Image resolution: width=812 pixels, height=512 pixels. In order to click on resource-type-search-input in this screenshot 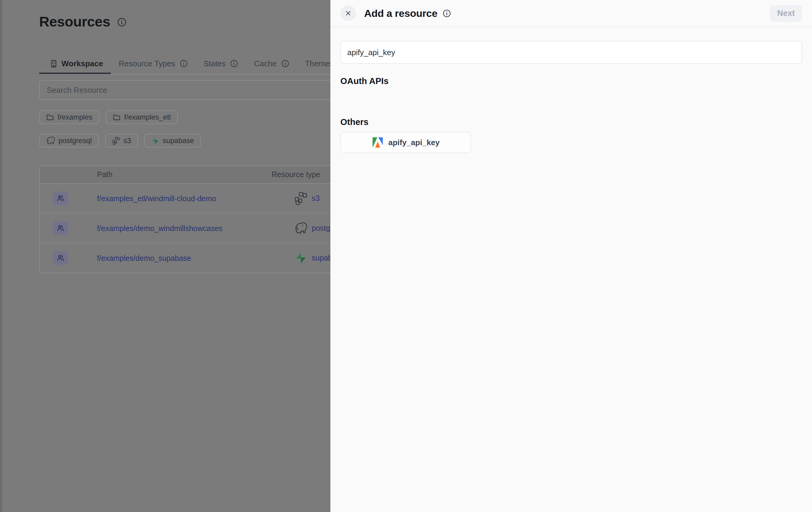, I will do `click(571, 52)`.